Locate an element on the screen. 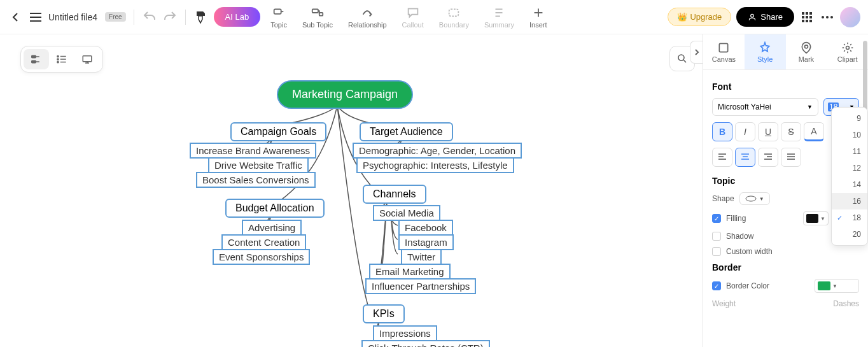  size-option-18: ✓18 is located at coordinates (850, 218).